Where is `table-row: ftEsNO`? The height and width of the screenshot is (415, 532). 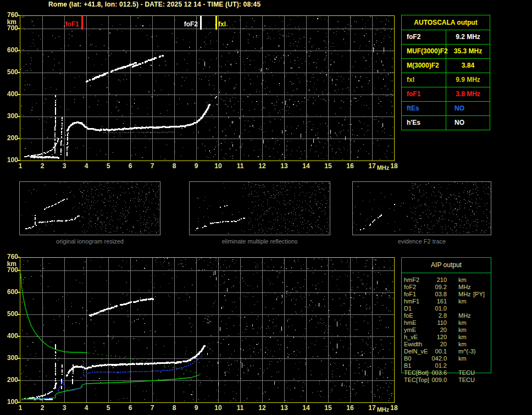 table-row: ftEsNO is located at coordinates (446, 109).